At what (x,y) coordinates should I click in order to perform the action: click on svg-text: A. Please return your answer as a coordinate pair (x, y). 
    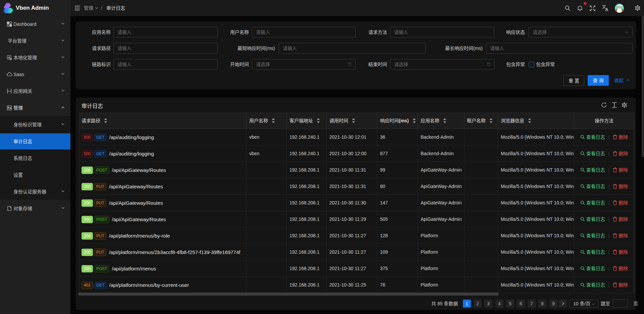
    Looking at the image, I should click on (607, 9).